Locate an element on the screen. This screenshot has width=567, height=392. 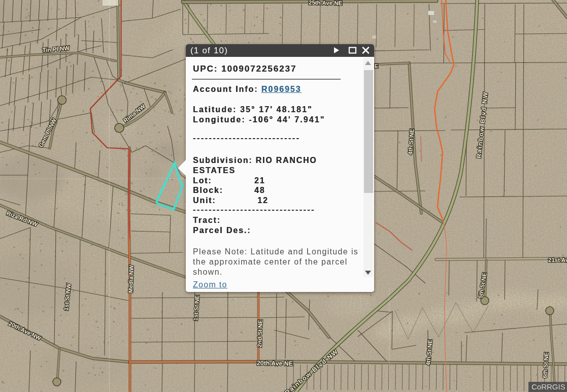
svg-text: 20th Ave NE is located at coordinates (275, 364).